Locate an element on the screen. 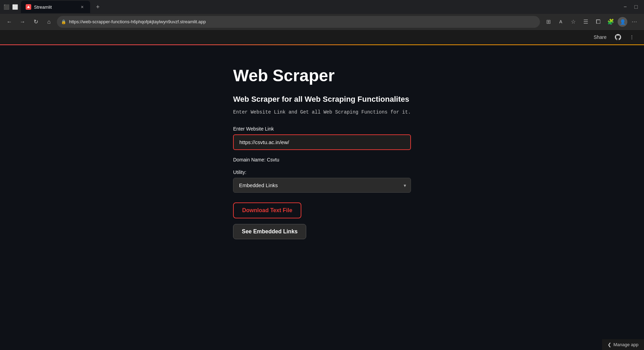 This screenshot has width=644, height=350. more-options-button: ⋯ is located at coordinates (634, 22).